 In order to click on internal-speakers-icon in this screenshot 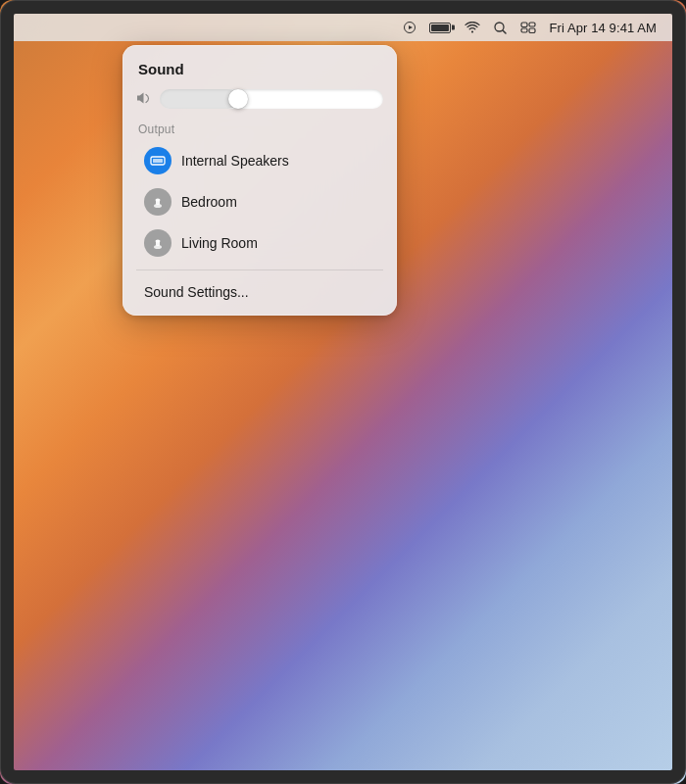, I will do `click(158, 161)`.